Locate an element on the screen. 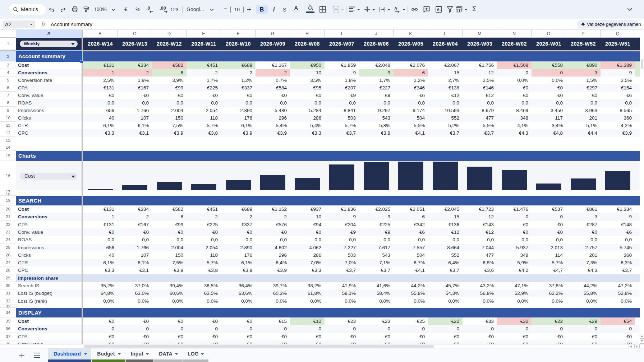 The width and height of the screenshot is (644, 362). svg-text: A is located at coordinates (396, 9).